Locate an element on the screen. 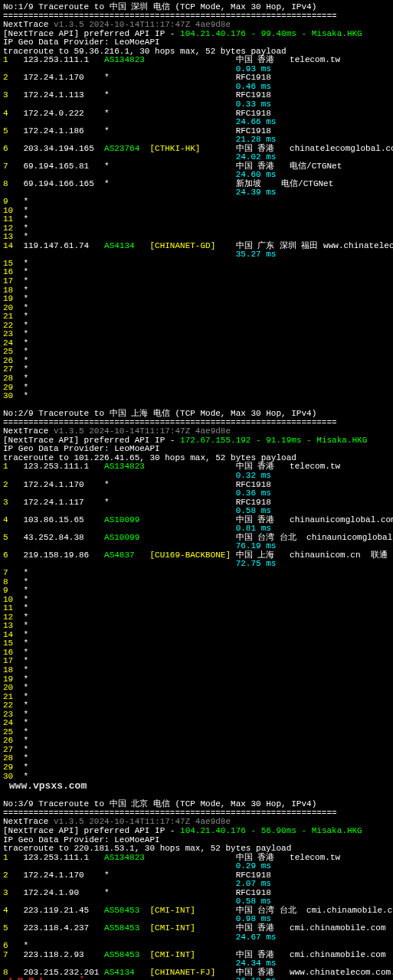 The image size is (393, 980). hop-star: 13 * is located at coordinates (198, 626).